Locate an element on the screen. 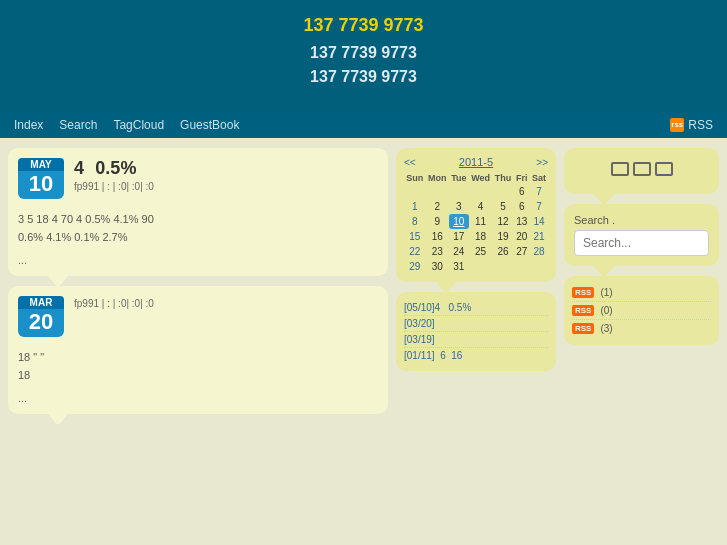  rss-badge-3: RSS is located at coordinates (583, 328).